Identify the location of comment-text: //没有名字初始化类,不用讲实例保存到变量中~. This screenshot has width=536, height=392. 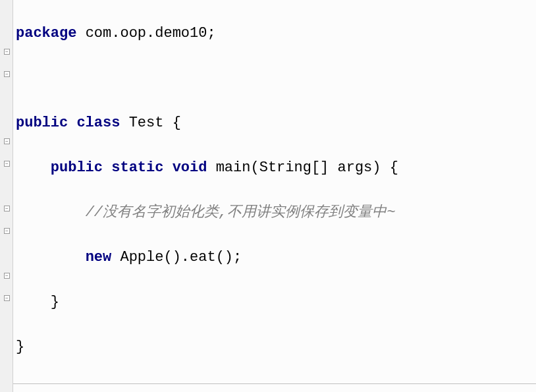
(241, 212).